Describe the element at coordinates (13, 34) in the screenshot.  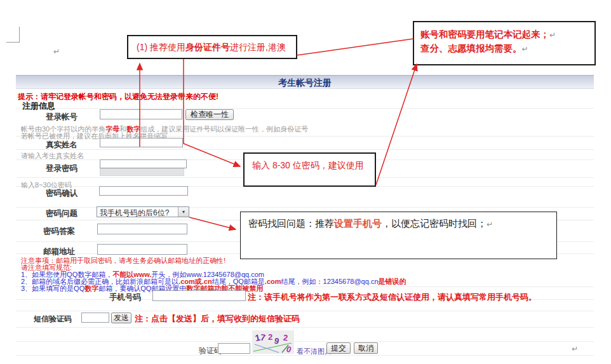
I see `text-frame-corner-mark` at that location.